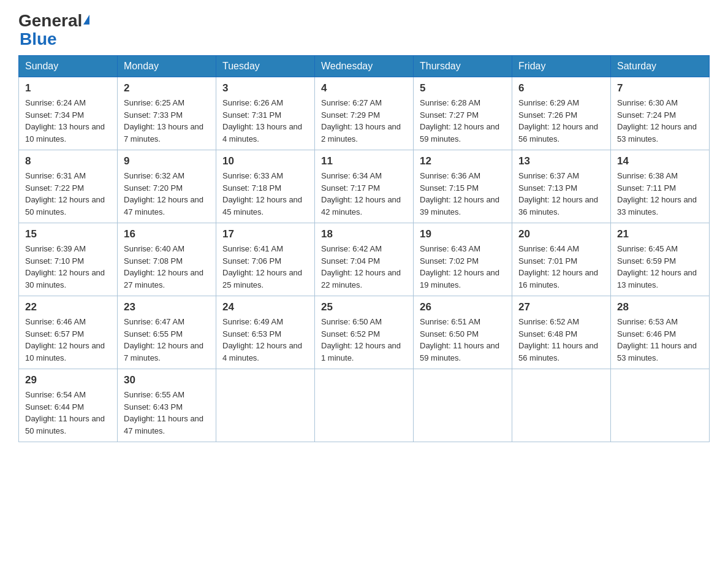 Image resolution: width=728 pixels, height=563 pixels. Describe the element at coordinates (265, 234) in the screenshot. I see `day-number: 17` at that location.